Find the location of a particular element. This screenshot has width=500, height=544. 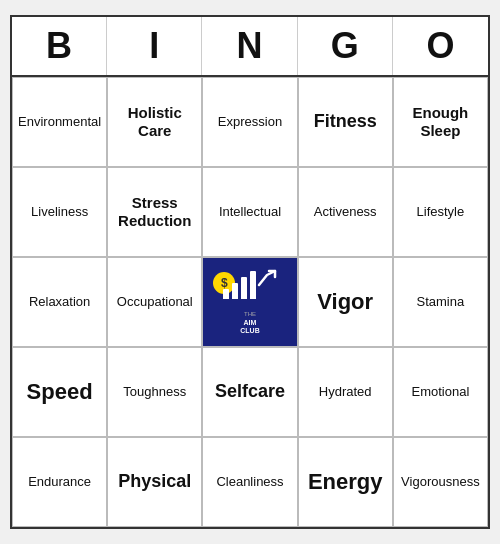

bingo-cell: Physical is located at coordinates (154, 482).